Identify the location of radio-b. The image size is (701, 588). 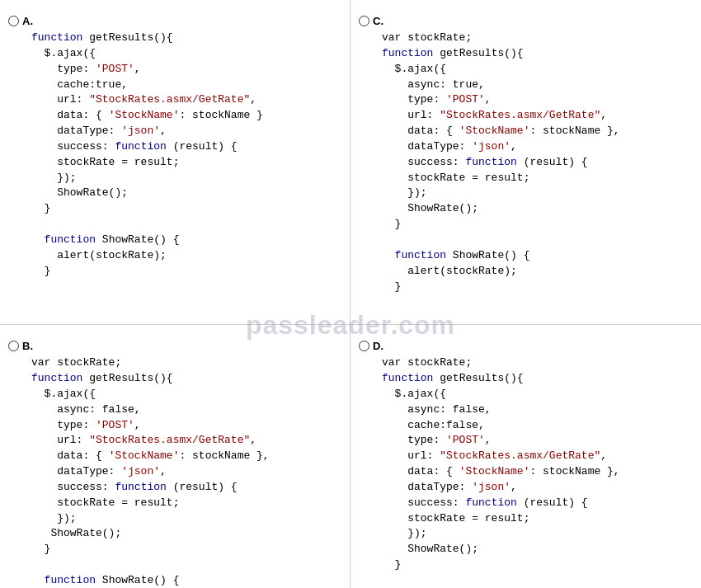
(13, 346).